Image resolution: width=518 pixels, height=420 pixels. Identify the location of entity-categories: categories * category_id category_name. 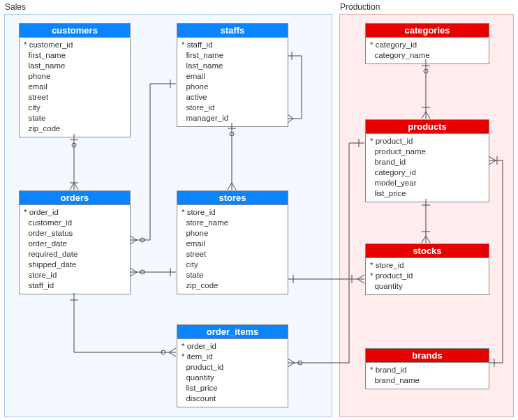
(427, 43).